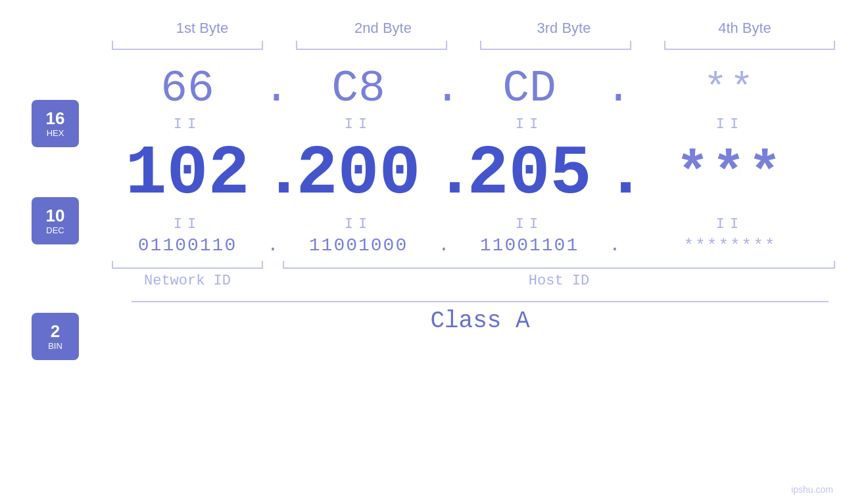 The width and height of the screenshot is (845, 504). Describe the element at coordinates (480, 321) in the screenshot. I see `class-a-label: Class A` at that location.